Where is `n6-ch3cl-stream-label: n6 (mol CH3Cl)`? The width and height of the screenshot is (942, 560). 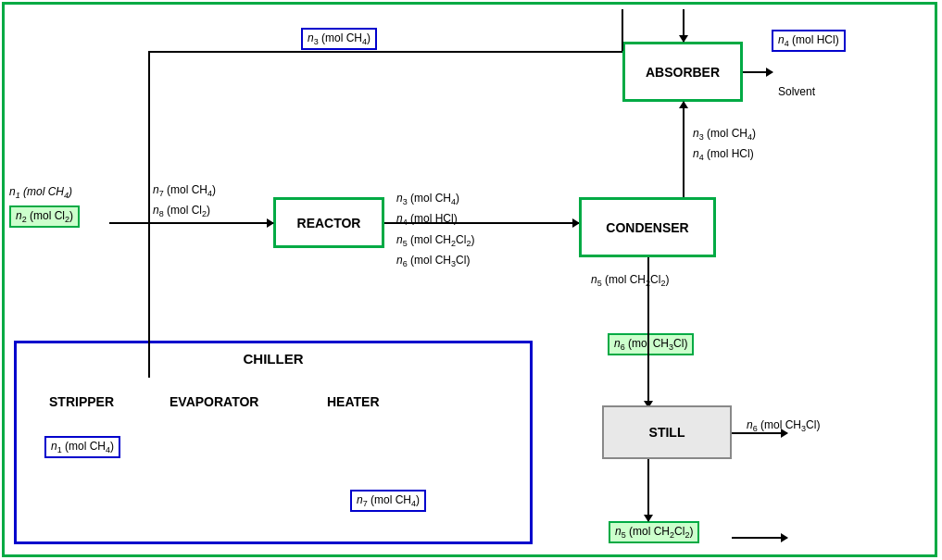
n6-ch3cl-stream-label: n6 (mol CH3Cl) is located at coordinates (650, 344).